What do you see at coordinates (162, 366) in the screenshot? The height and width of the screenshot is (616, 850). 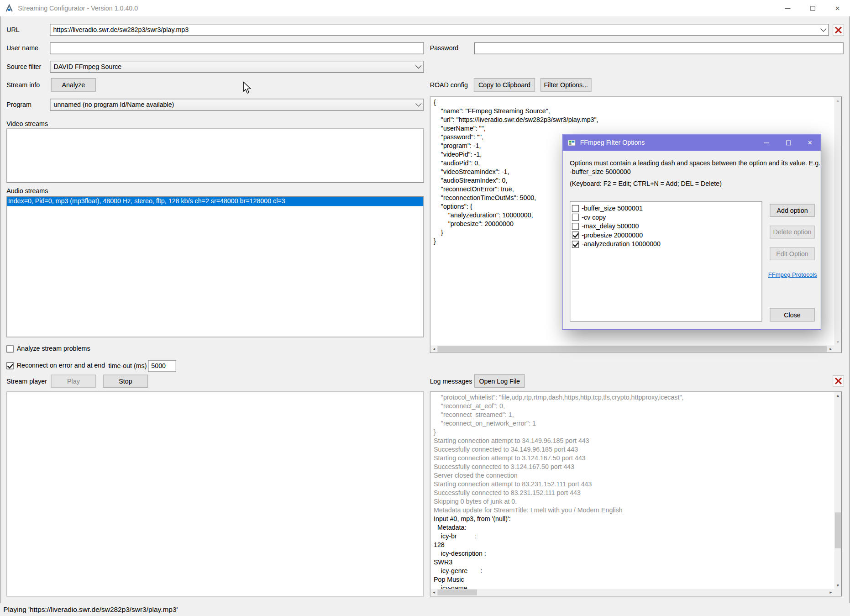 I see `timeout-input` at bounding box center [162, 366].